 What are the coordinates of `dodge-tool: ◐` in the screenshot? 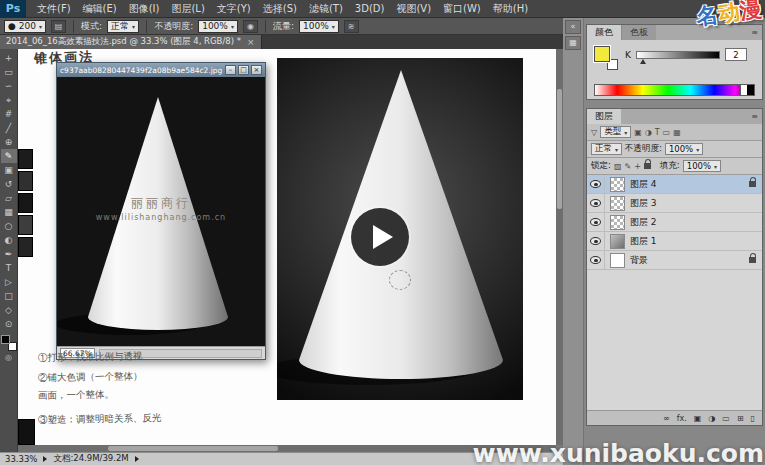 It's located at (9, 240).